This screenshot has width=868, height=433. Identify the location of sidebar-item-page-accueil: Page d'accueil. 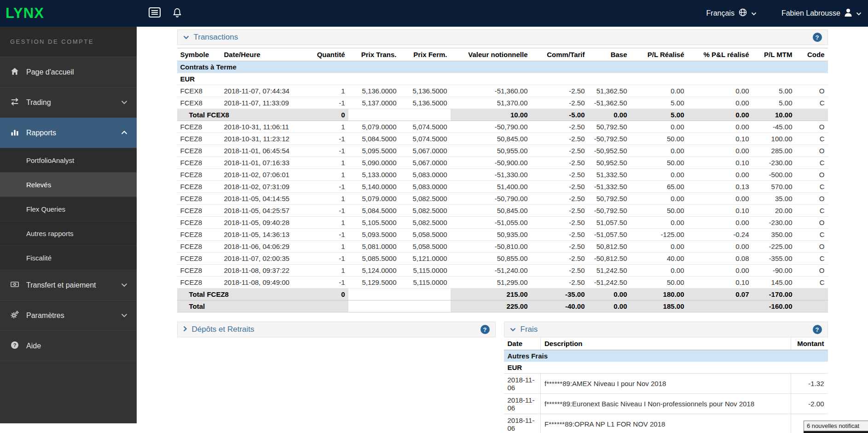
(68, 72).